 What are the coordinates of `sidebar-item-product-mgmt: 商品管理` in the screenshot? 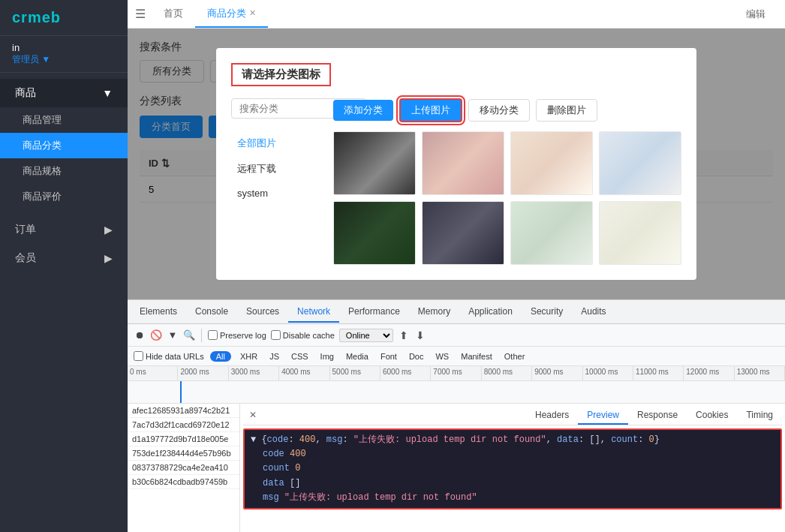 It's located at (64, 120).